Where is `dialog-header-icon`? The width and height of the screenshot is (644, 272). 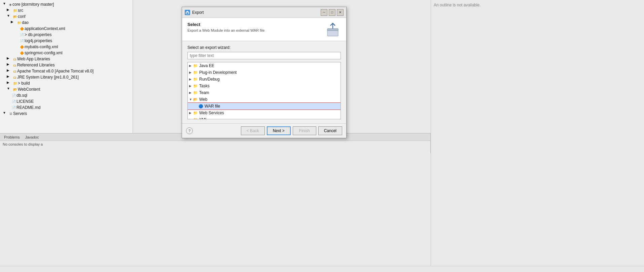
dialog-header-icon is located at coordinates (333, 30).